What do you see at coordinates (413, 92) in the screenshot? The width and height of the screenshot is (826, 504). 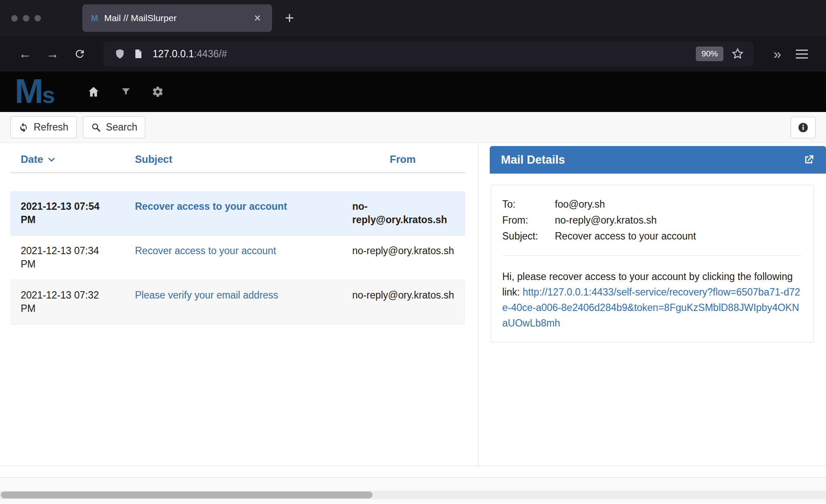 I see `mailslurper-app-bar: M s` at bounding box center [413, 92].